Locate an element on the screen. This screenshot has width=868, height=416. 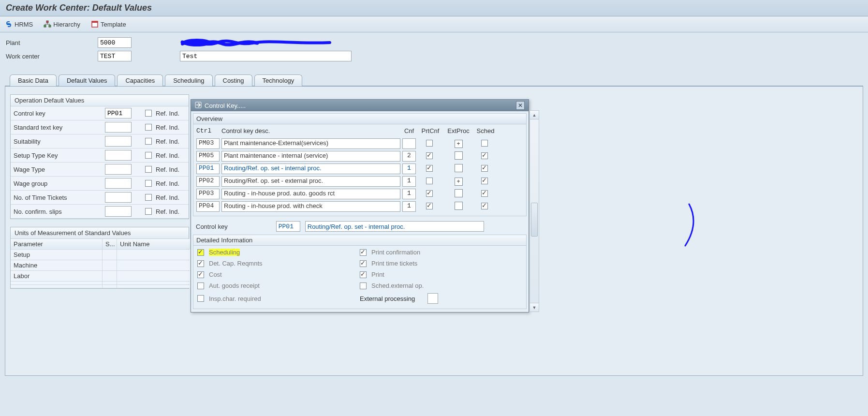
workcenter-input is located at coordinates (115, 56).